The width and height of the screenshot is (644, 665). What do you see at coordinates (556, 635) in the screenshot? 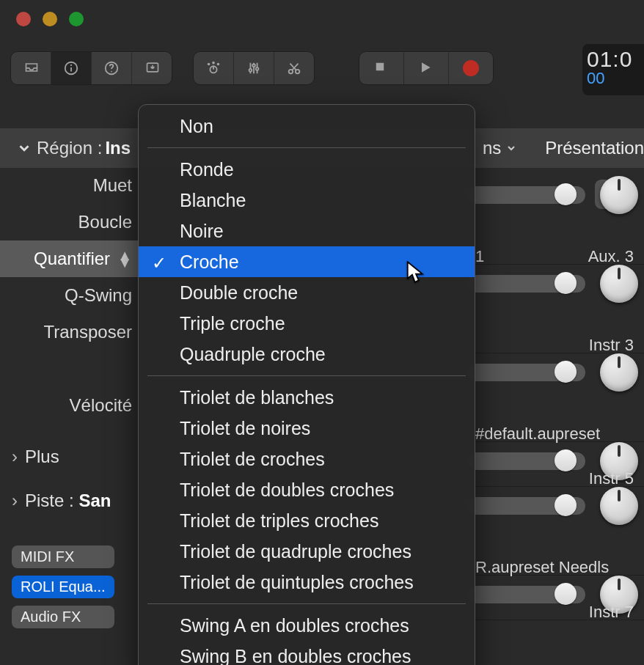
I see `track-row: Instr 7` at bounding box center [556, 635].